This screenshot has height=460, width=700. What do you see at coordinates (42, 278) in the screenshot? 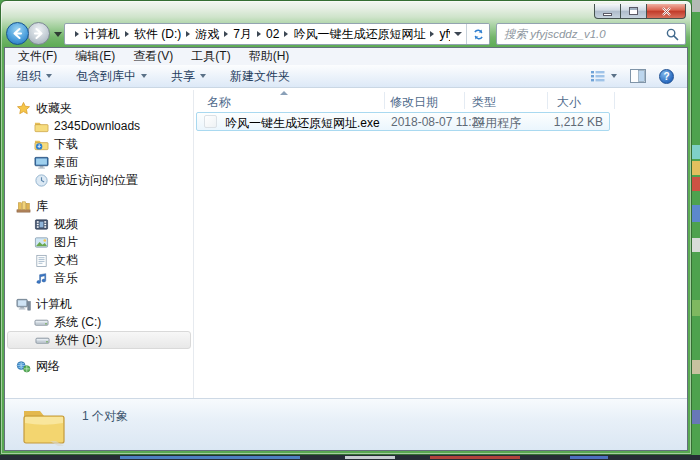
I see `music-icon` at bounding box center [42, 278].